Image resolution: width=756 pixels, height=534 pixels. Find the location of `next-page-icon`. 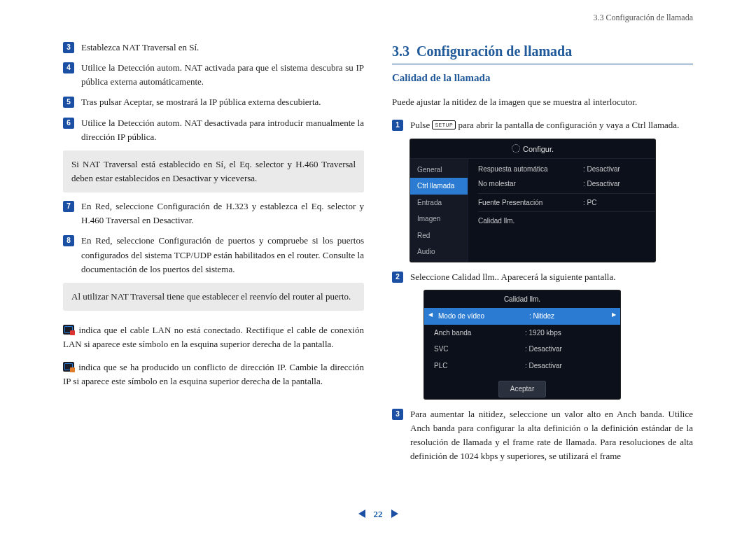

next-page-icon is located at coordinates (395, 514).